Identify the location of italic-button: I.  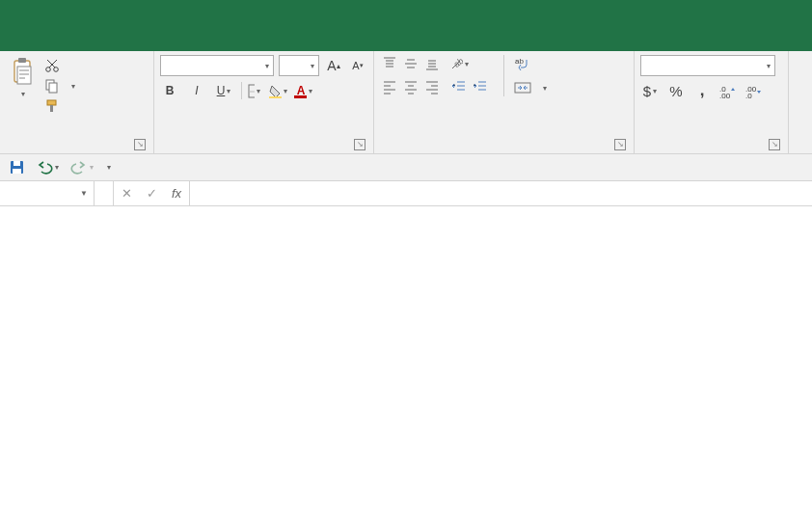
(197, 91).